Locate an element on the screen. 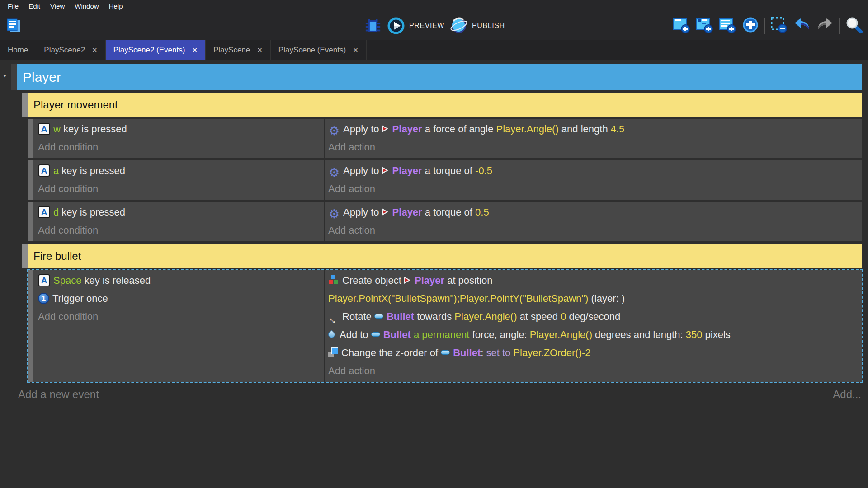  action: Add to Bullet a permanent force, angle: … is located at coordinates (595, 335).